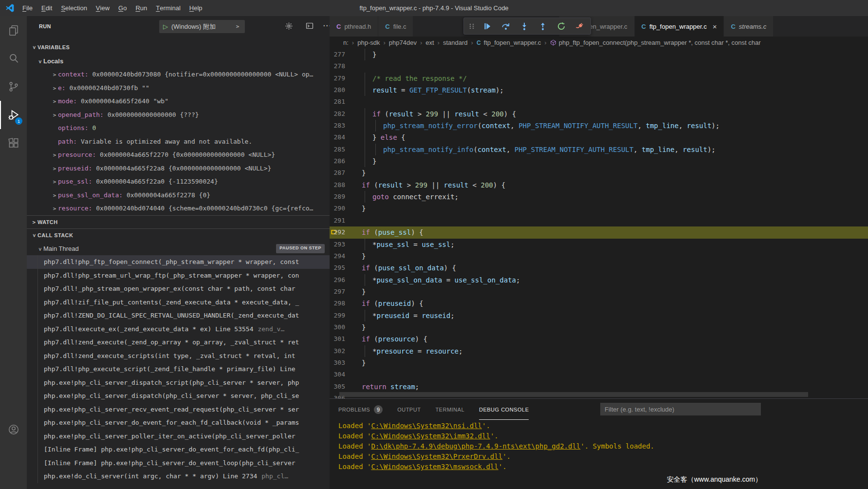  Describe the element at coordinates (504, 409) in the screenshot. I see `panel-tab-debug-console: DEBUG CONSOLE` at that location.